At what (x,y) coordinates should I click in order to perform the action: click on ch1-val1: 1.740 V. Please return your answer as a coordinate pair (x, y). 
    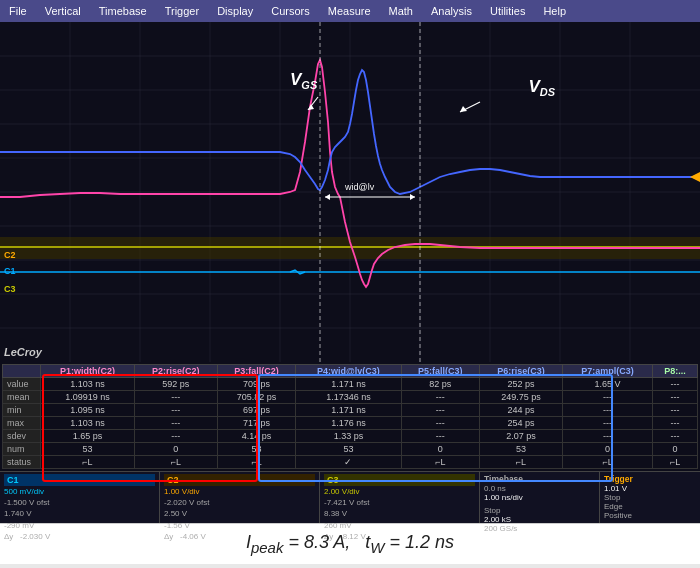
    Looking at the image, I should click on (80, 514).